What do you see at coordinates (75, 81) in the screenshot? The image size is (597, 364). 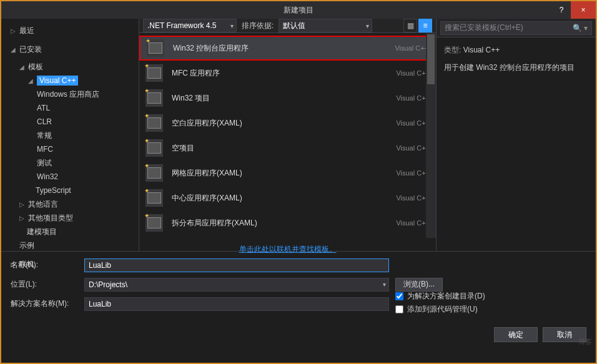 I see `tree-vcpp: ◢Visual C++` at bounding box center [75, 81].